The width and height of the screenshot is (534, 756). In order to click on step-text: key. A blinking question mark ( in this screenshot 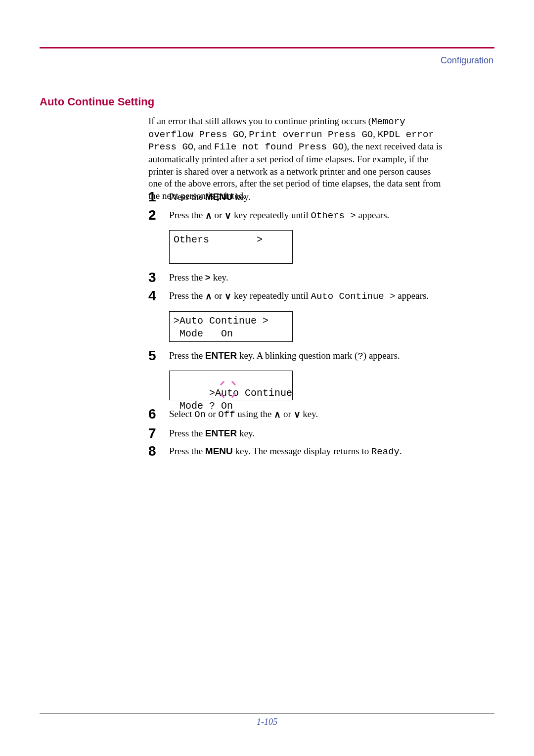, I will do `click(297, 355)`.